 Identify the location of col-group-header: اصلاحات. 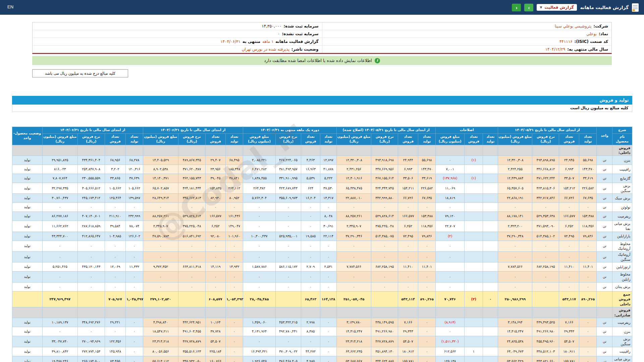
(467, 130).